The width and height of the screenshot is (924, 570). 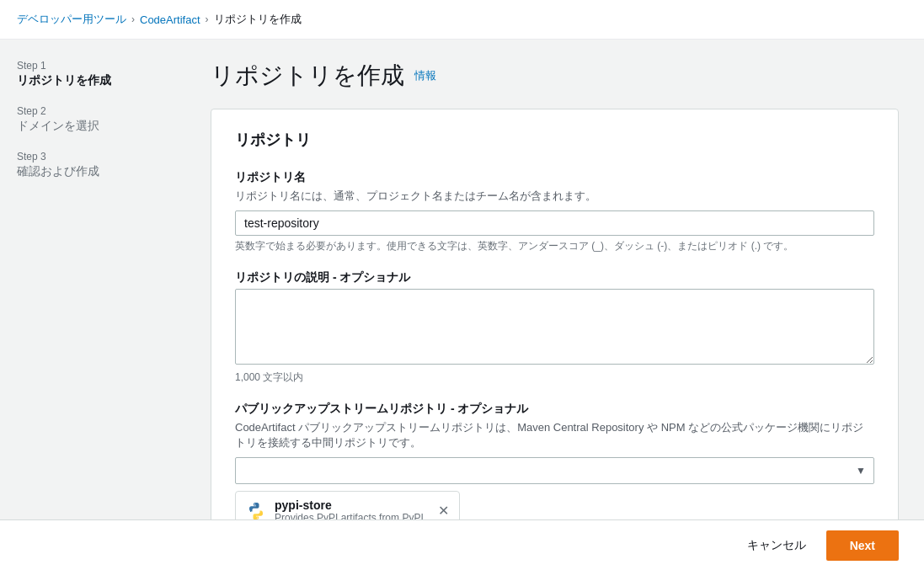 What do you see at coordinates (462, 545) in the screenshot?
I see `footer: キャンセル Next` at bounding box center [462, 545].